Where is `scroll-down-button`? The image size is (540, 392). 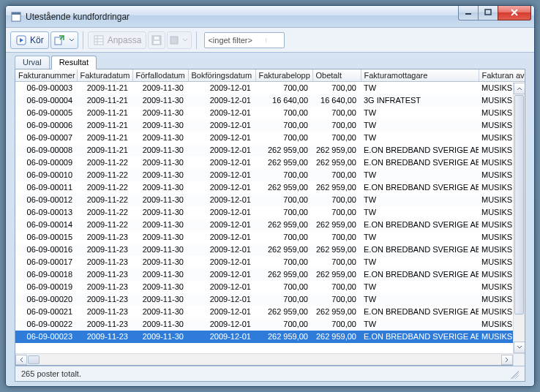
scroll-down-button is located at coordinates (520, 347).